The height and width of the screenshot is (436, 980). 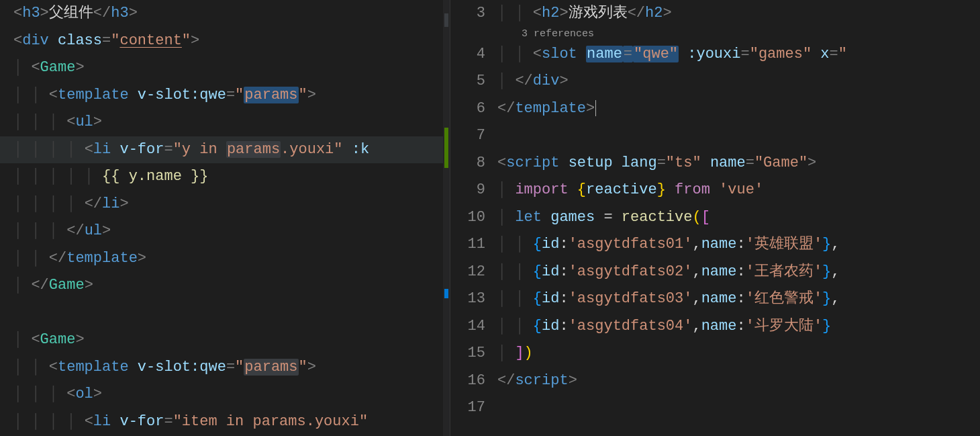 I want to click on code-token: template, so click(x=550, y=109).